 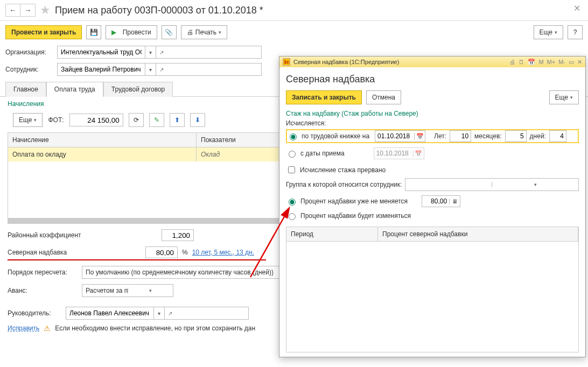 What do you see at coordinates (293, 137) in the screenshot?
I see `radio-by-book` at bounding box center [293, 137].